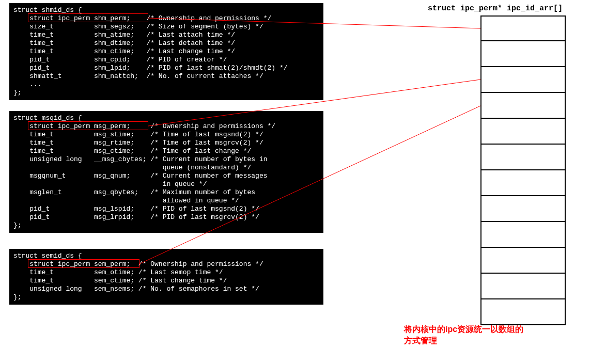 This screenshot has height=364, width=606. What do you see at coordinates (495, 8) in the screenshot?
I see `array-label: struct ipc_perm* ipc_id_arr[]` at bounding box center [495, 8].